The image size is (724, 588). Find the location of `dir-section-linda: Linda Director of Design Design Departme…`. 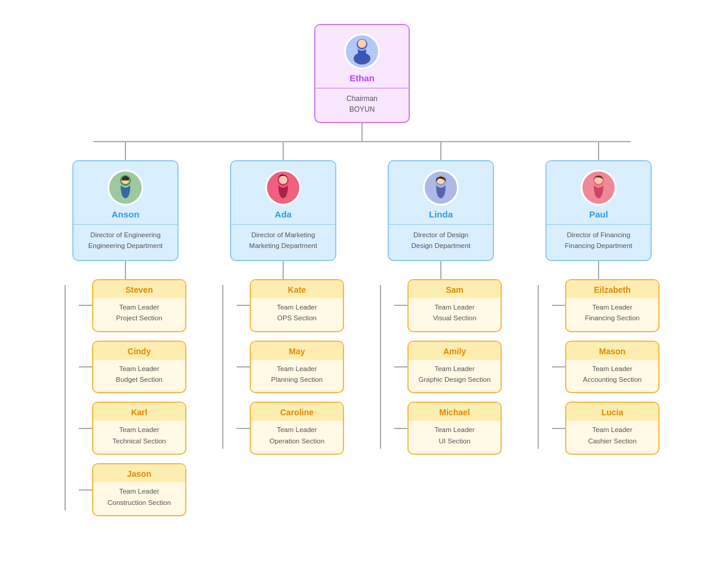

dir-section-linda: Linda Director of Design Design Departme… is located at coordinates (441, 299).